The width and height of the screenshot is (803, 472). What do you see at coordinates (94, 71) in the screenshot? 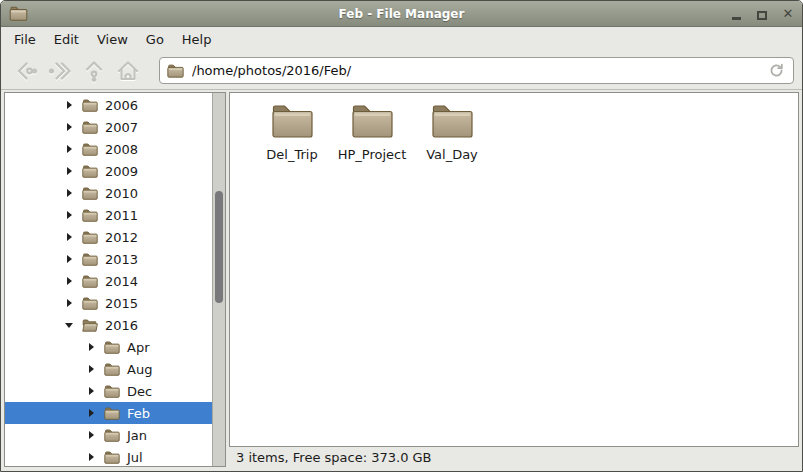
I see `up-arrow-icon` at bounding box center [94, 71].